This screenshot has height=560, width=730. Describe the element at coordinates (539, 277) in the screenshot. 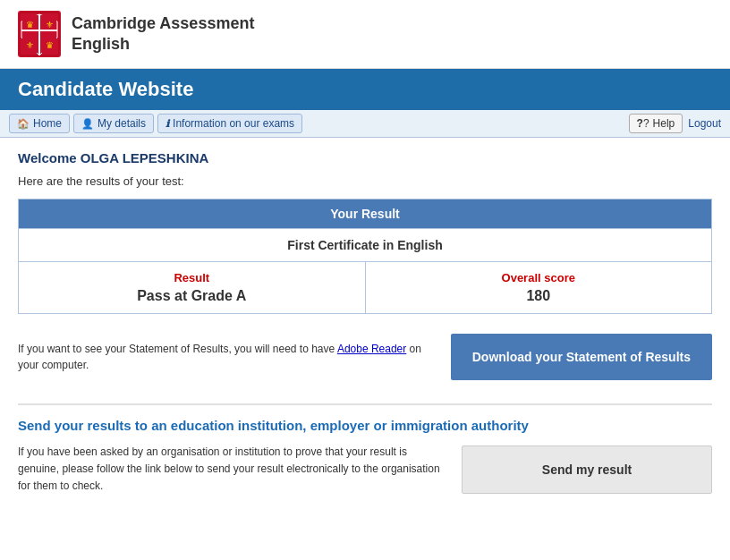

I see `score-label: Overall score` at that location.